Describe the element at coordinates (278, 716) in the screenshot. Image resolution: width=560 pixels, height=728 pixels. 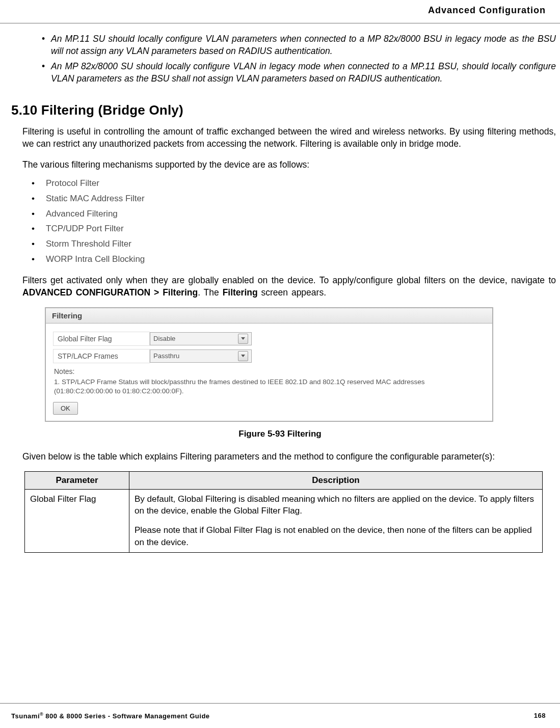
I see `page-footer: Tsunami® 800 & 8000 Series - Software Ma…` at that location.